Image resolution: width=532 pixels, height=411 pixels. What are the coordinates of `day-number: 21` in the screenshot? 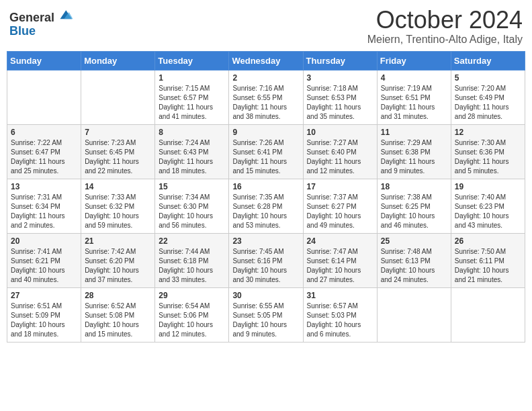 It's located at (118, 241).